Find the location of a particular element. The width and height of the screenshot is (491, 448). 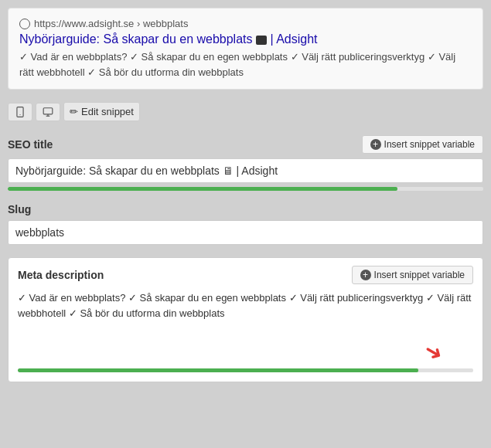

monitor-icon is located at coordinates (261, 40).